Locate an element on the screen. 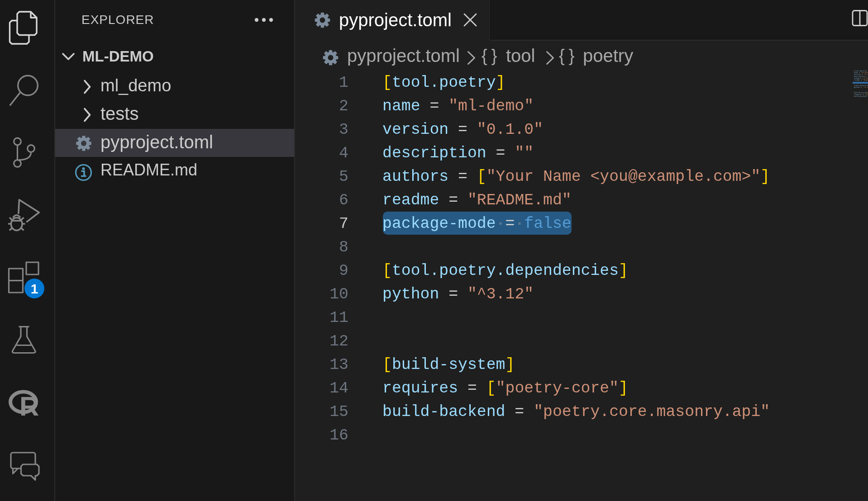  svg-text:authors = ["Your Name <you@exa: authors = ["Your Name <you@example.com>" is located at coordinates (861, 78).